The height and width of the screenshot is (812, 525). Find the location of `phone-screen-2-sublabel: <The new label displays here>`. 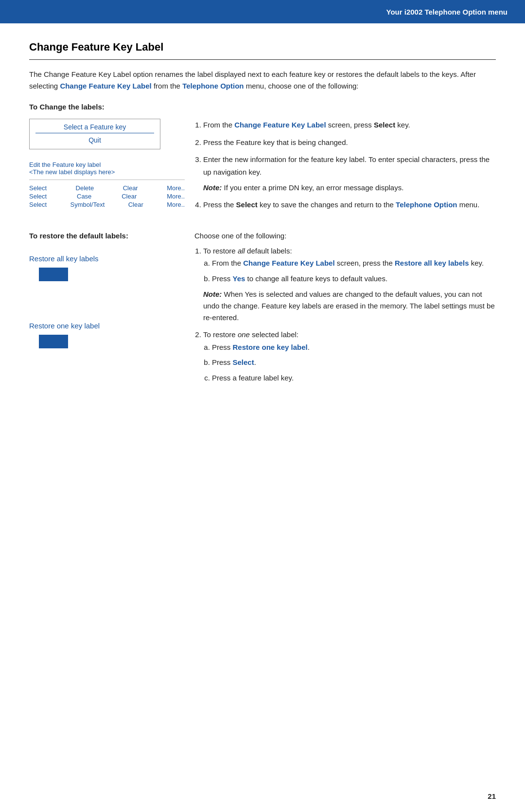

phone-screen-2-sublabel: <The new label displays here> is located at coordinates (107, 172).